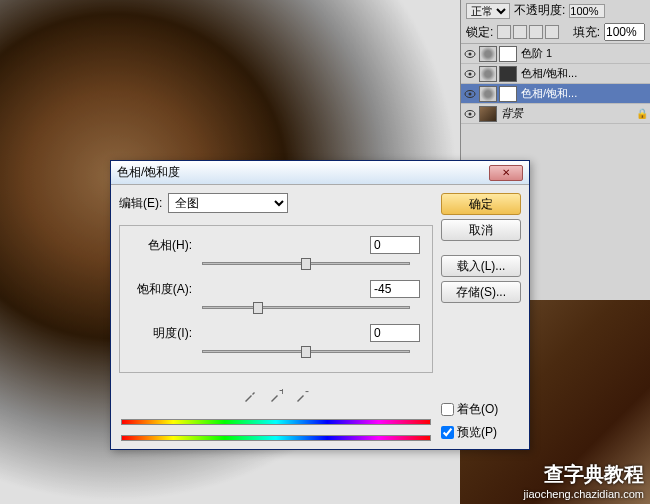  Describe the element at coordinates (250, 396) in the screenshot. I see `eyedropper-icon` at that location.